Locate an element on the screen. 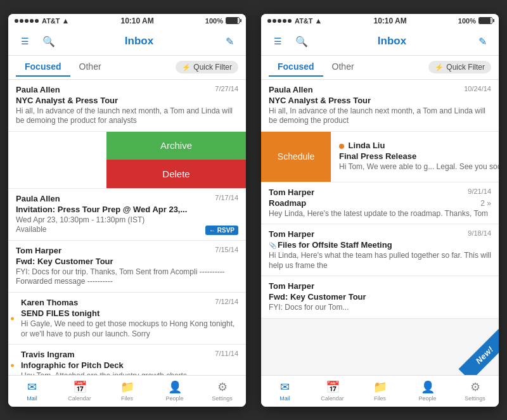 The height and width of the screenshot is (420, 507). nav-calendar-right: 📅 Calendar is located at coordinates (332, 391).